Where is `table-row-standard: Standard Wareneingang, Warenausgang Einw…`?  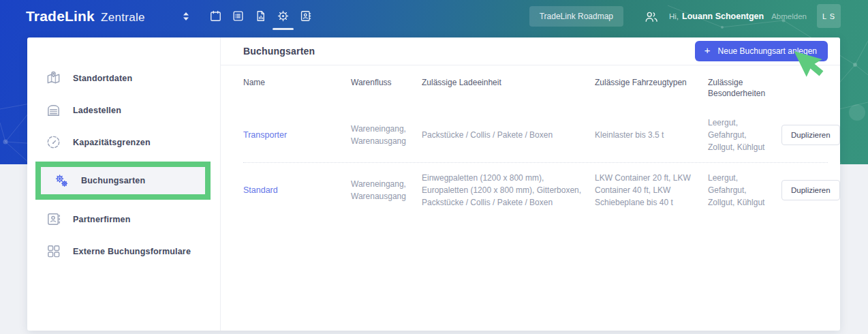 table-row-standard: Standard Wareneingang, Warenausgang Einw… is located at coordinates (536, 190).